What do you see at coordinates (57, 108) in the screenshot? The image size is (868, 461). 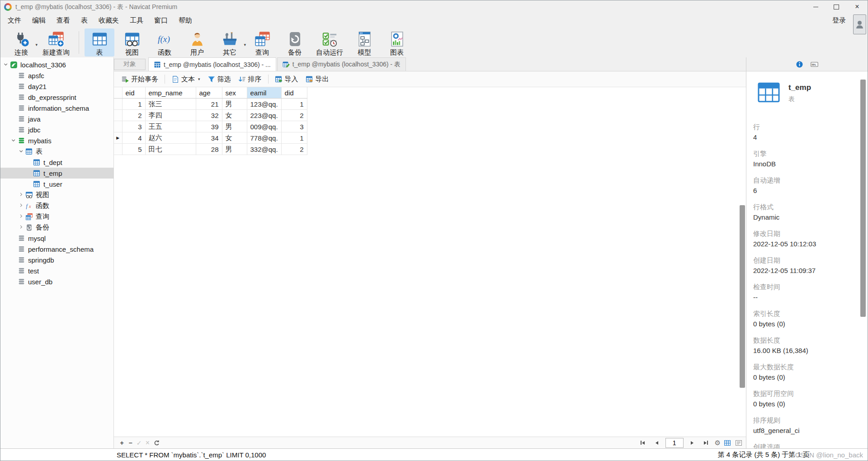 I see `tree-item-information-schema: information_schema` at bounding box center [57, 108].